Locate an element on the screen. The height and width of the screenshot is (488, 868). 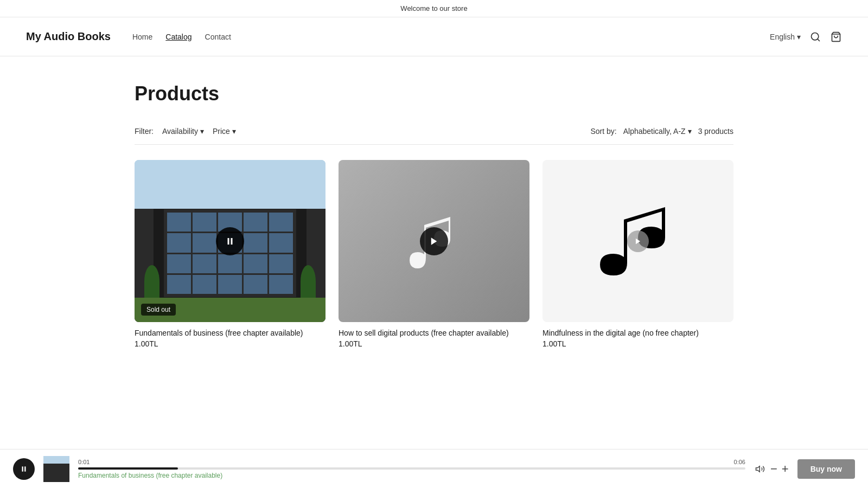
nav-home: Home is located at coordinates (142, 37).